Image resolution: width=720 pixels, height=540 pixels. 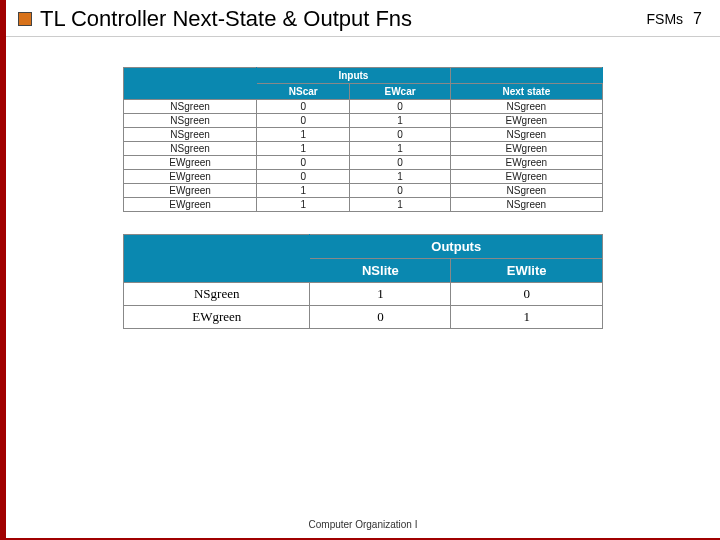 What do you see at coordinates (226, 19) in the screenshot?
I see `page-title: TL Controller Next-State & Output Fns` at bounding box center [226, 19].